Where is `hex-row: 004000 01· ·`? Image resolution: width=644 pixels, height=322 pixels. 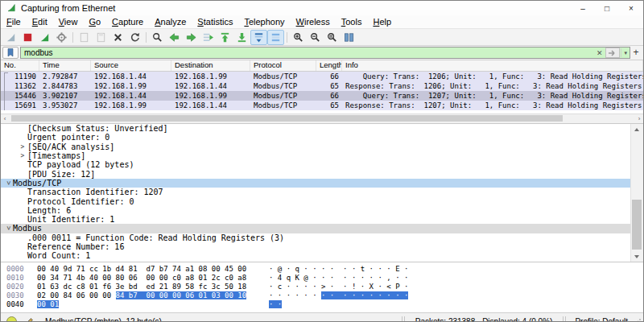
hex-row: 004000 01· · is located at coordinates (322, 304).